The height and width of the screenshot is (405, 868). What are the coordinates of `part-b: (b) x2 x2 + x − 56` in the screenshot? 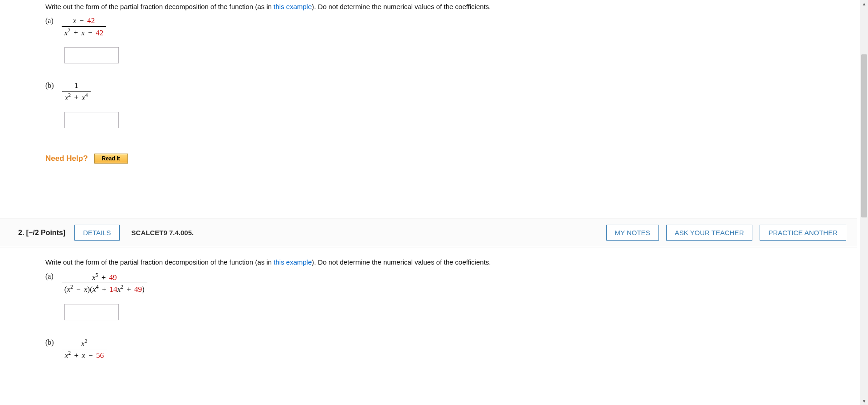 It's located at (451, 349).